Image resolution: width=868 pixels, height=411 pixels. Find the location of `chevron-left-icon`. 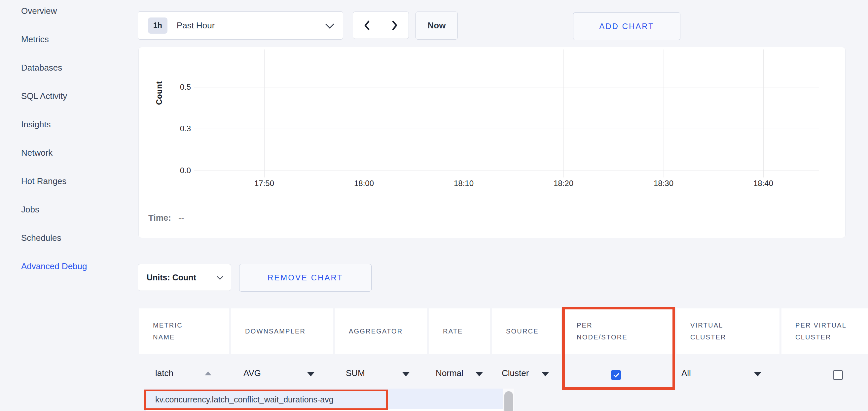

chevron-left-icon is located at coordinates (367, 26).